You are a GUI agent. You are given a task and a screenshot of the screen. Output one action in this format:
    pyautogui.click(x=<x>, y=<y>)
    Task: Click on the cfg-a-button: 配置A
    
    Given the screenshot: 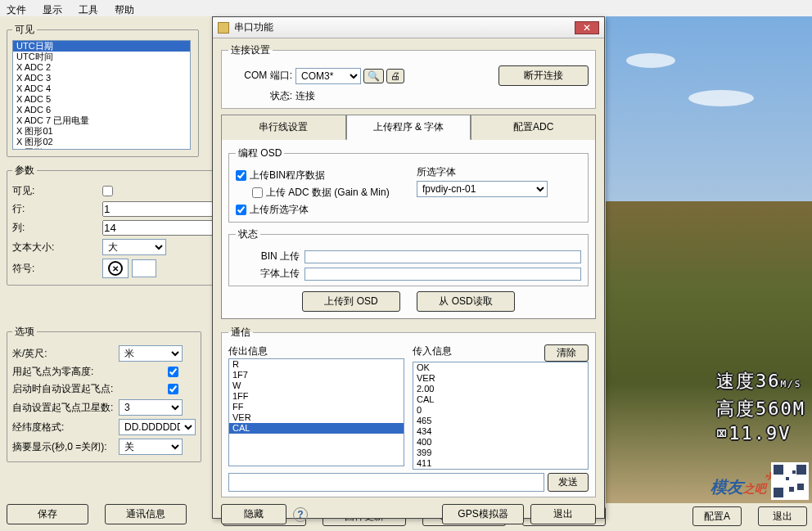 What is the action you would take?
    pyautogui.click(x=717, y=516)
    